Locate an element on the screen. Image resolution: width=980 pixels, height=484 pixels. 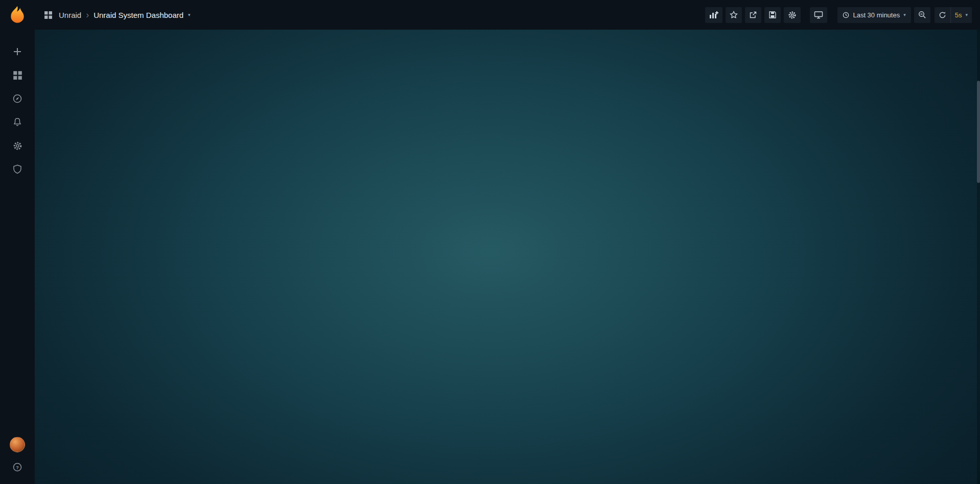
refresh-interval-button: 5s ▾ is located at coordinates (962, 15).